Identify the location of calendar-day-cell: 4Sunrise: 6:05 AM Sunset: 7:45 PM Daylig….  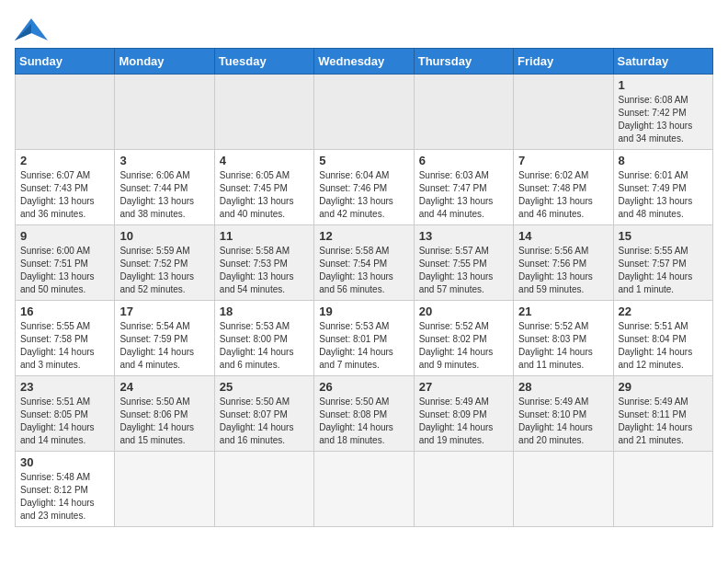
(264, 188).